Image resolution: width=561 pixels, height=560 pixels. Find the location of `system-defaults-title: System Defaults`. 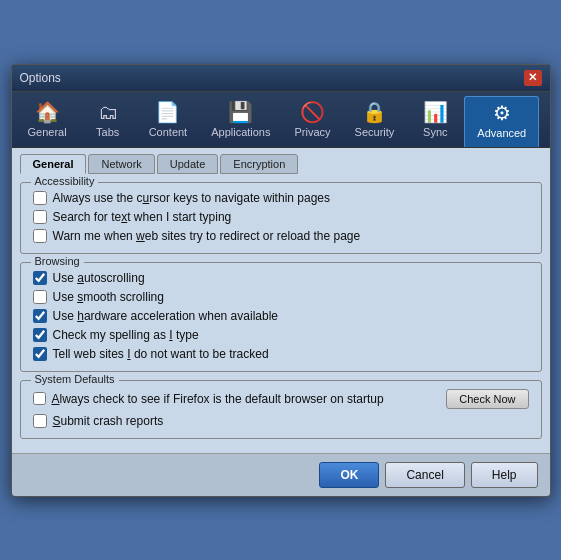

system-defaults-title: System Defaults is located at coordinates (75, 379).